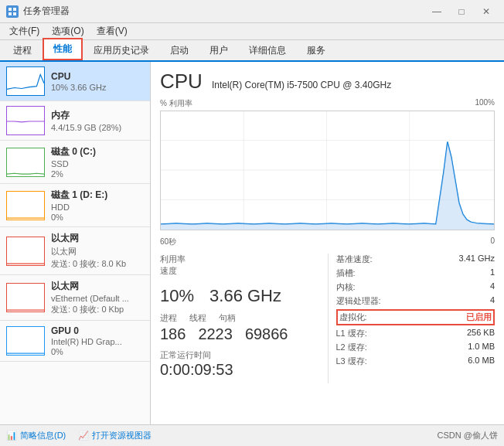 This screenshot has width=504, height=446. What do you see at coordinates (244, 356) in the screenshot?
I see `uptime-label: 正常运行时间` at bounding box center [244, 356].